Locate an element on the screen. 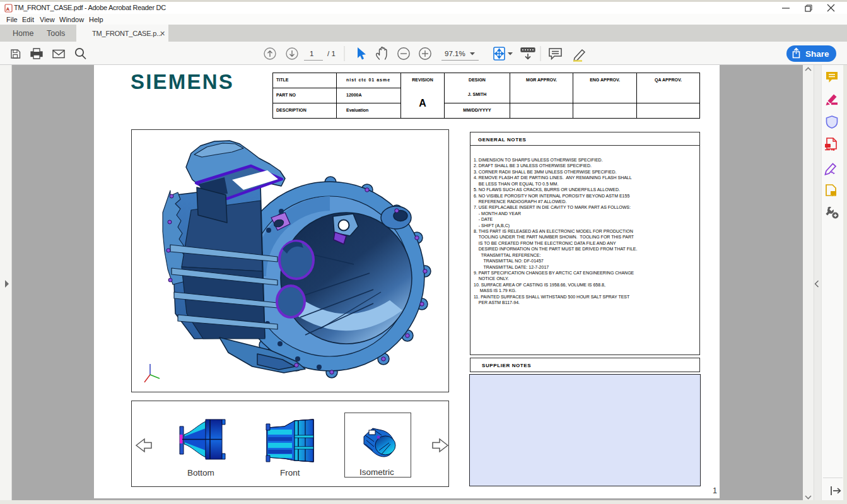 The image size is (847, 504). svg-text: 1 is located at coordinates (312, 54).